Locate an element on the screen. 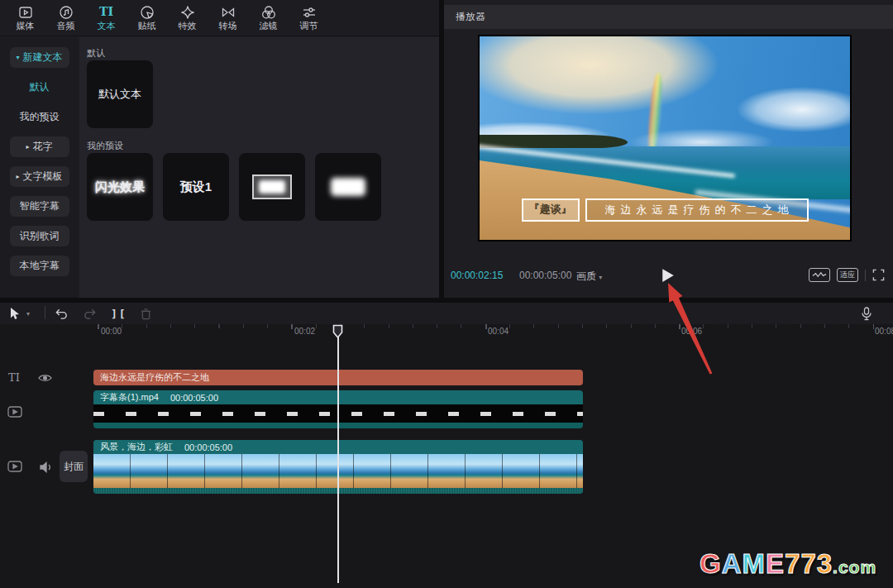  timeline-toolbar: ▾ ][ is located at coordinates (446, 313).